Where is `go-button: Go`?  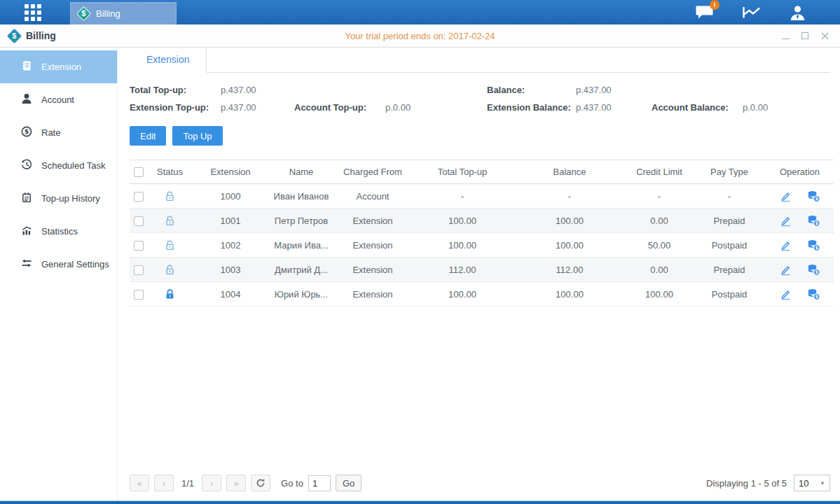 go-button: Go is located at coordinates (349, 483).